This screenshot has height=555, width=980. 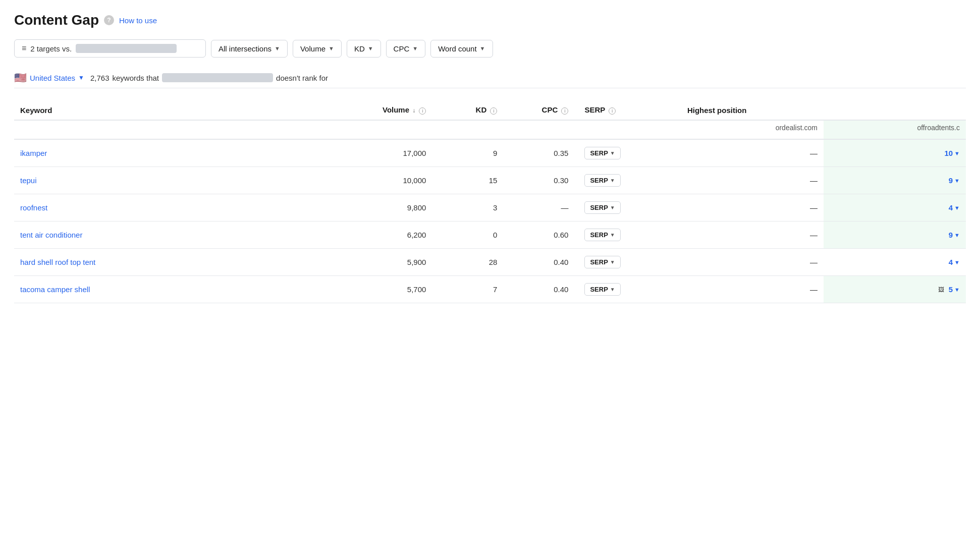 I want to click on volume-cell: 9,800, so click(x=374, y=208).